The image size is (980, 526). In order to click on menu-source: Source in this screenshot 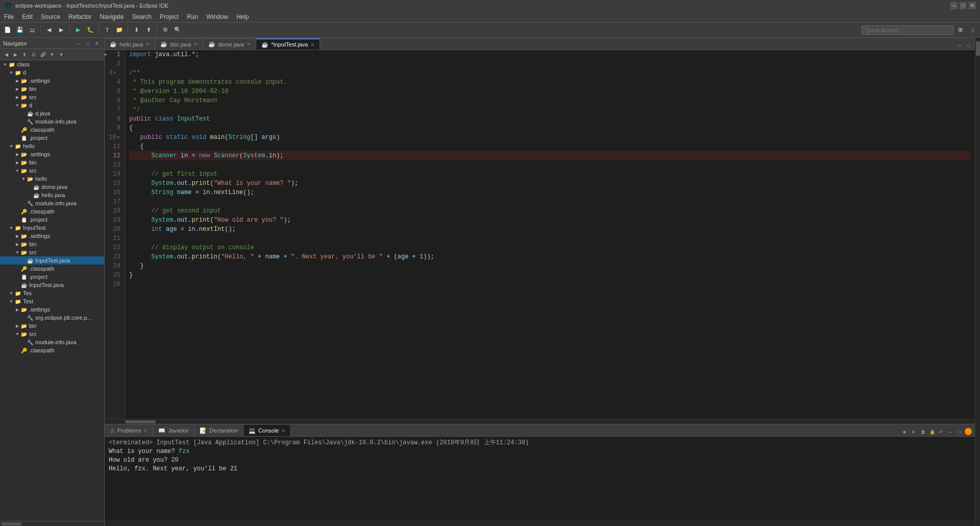, I will do `click(51, 17)`.